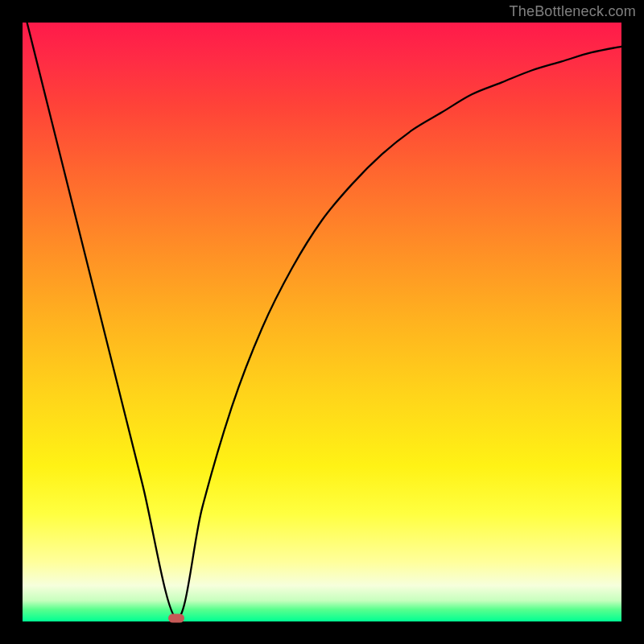 The width and height of the screenshot is (644, 644). Describe the element at coordinates (176, 618) in the screenshot. I see `optimum-marker` at that location.